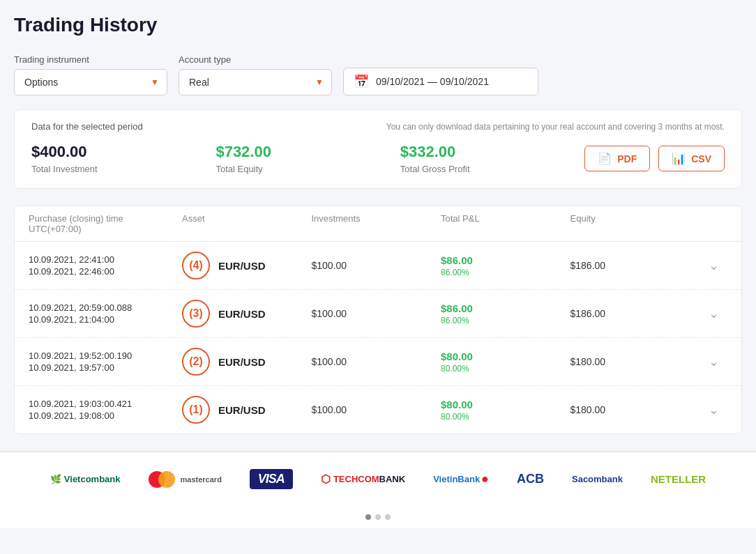 The image size is (756, 554). I want to click on asset-cell-3: (2) EUR/USD, so click(247, 362).